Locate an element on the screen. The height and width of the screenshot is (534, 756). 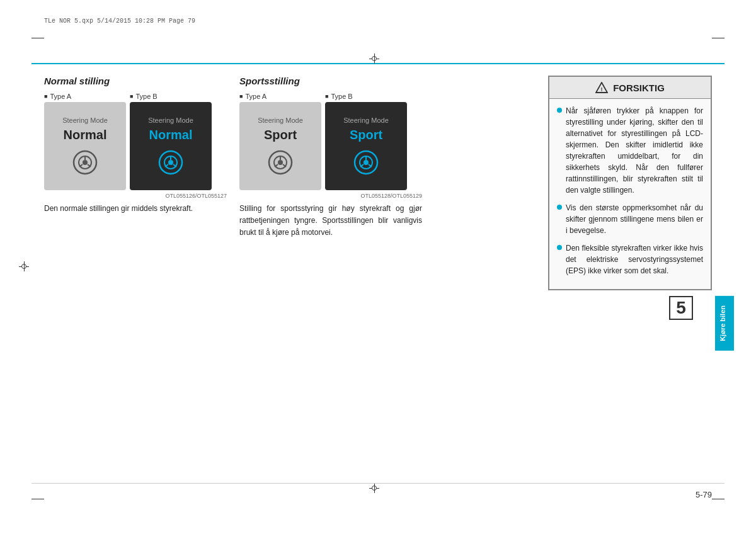
normal-panel-a-label: Steering Mode is located at coordinates (85, 120).